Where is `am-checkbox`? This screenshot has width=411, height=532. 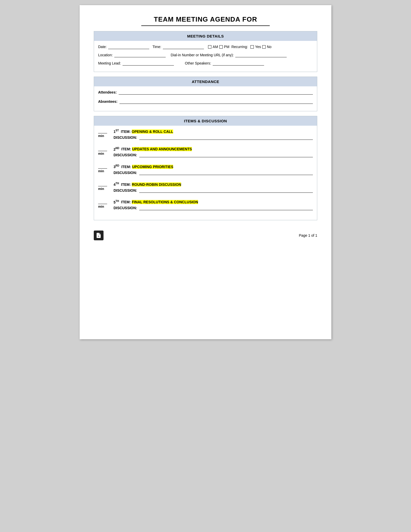
am-checkbox is located at coordinates (210, 47).